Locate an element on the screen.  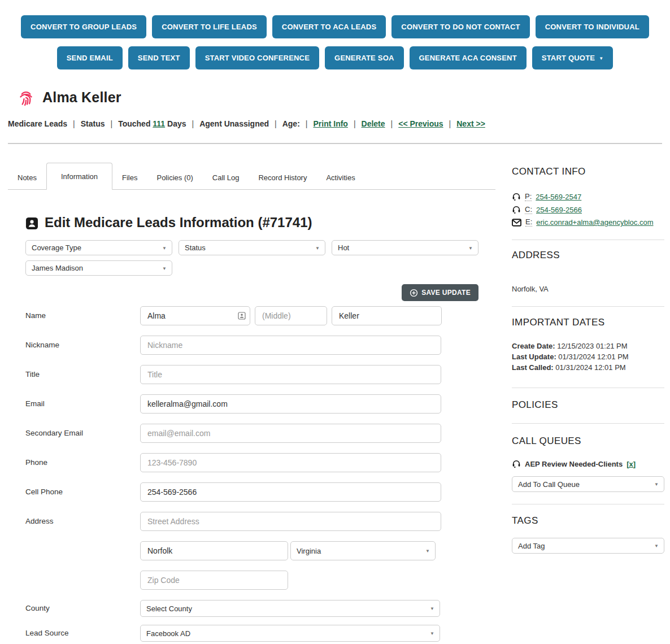
title-row: Title is located at coordinates (261, 375).